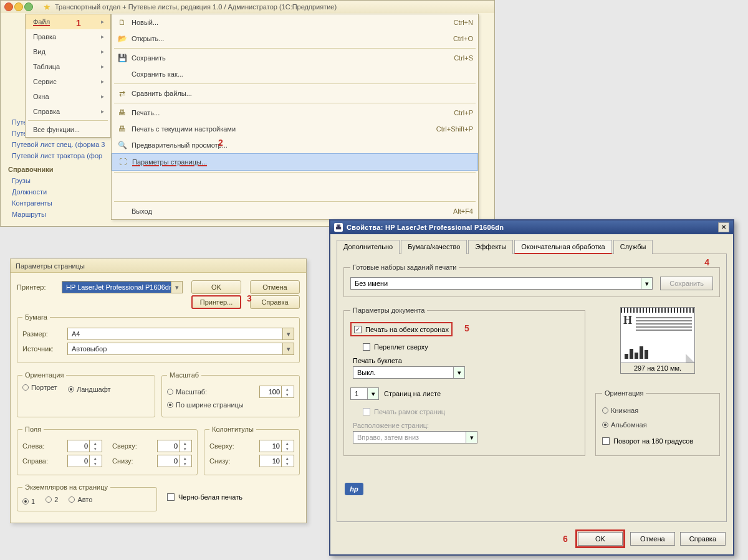 Image resolution: width=748 pixels, height=560 pixels. What do you see at coordinates (658, 369) in the screenshot?
I see `preview-size: 297 на 210 мм.` at bounding box center [658, 369].